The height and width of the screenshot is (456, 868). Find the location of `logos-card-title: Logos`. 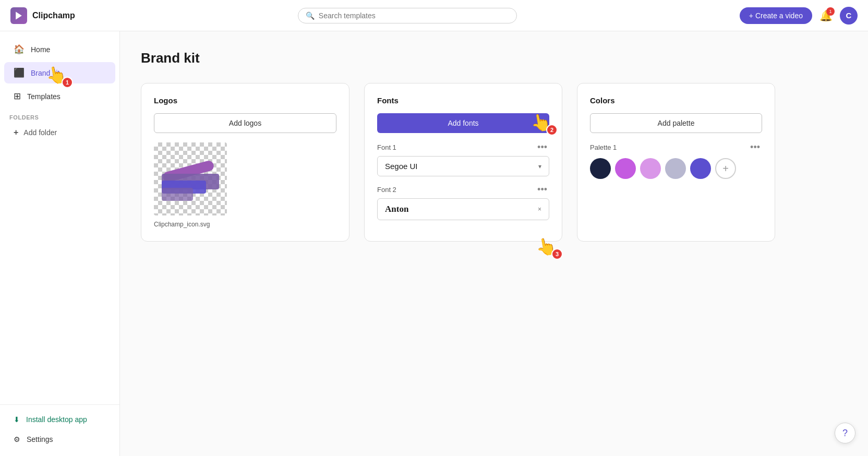

logos-card-title: Logos is located at coordinates (245, 100).